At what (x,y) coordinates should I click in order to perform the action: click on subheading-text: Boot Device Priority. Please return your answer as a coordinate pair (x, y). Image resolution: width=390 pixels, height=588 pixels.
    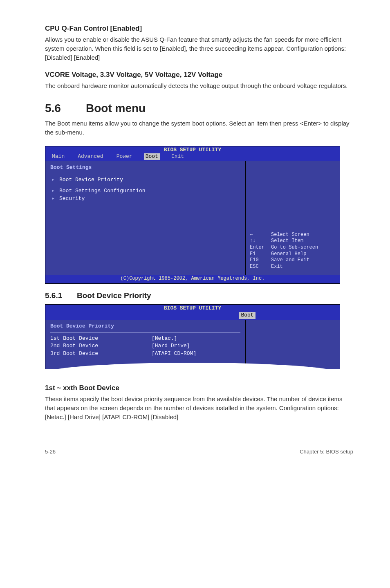
    Looking at the image, I should click on (114, 295).